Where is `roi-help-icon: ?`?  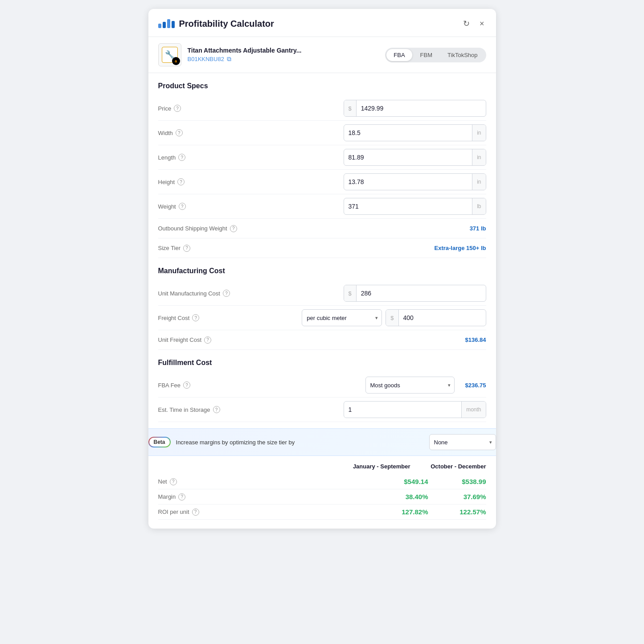 roi-help-icon: ? is located at coordinates (196, 512).